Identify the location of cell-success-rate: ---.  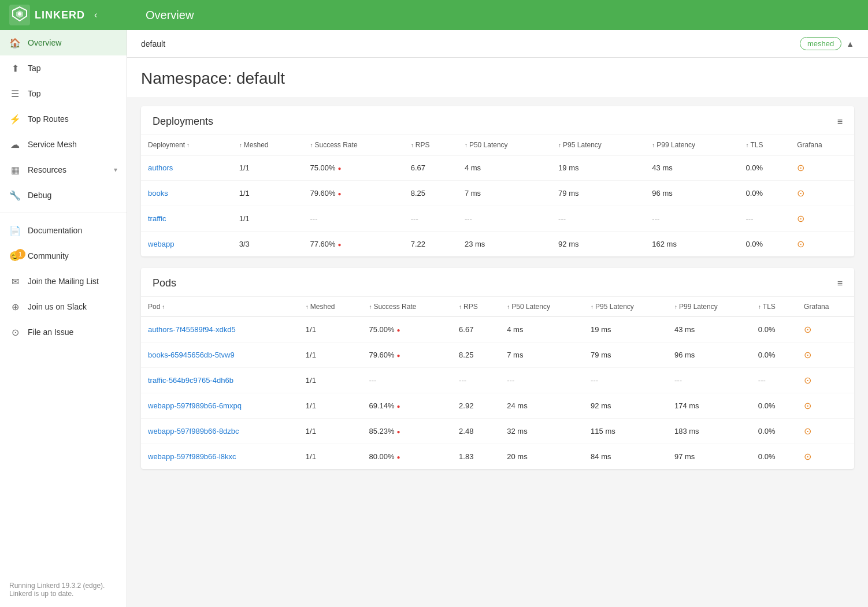
(354, 219).